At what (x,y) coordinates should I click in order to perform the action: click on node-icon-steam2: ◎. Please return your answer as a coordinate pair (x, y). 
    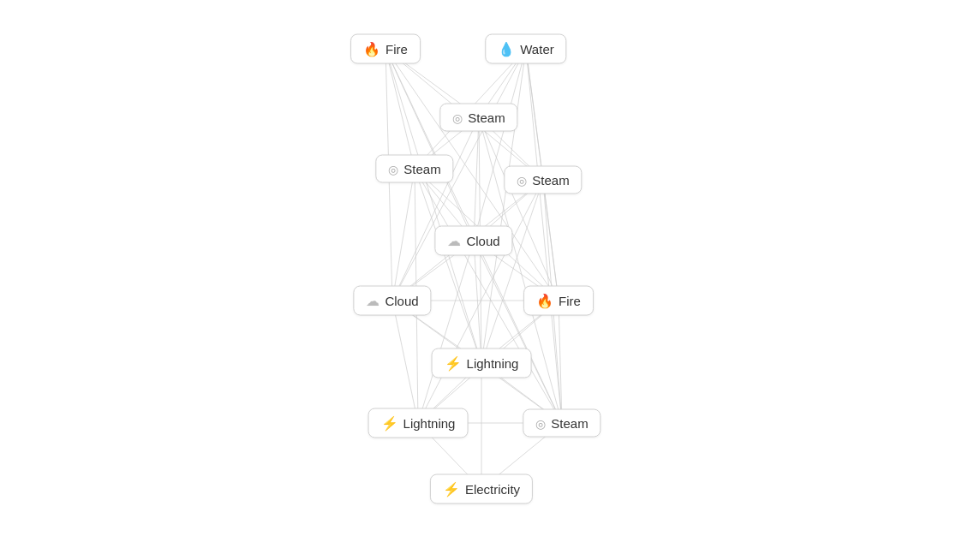
    Looking at the image, I should click on (393, 169).